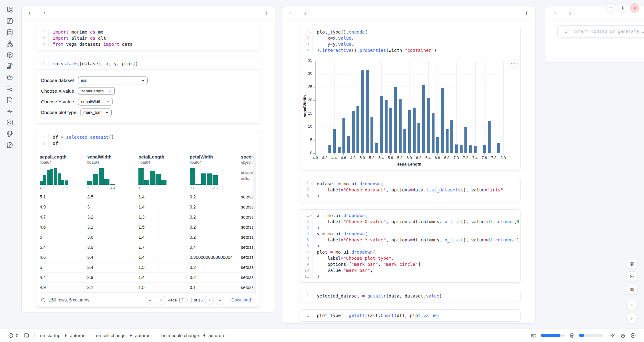  What do you see at coordinates (348, 184) in the screenshot?
I see `code-line-text: dataset = mo.ui.dropdown(` at bounding box center [348, 184].